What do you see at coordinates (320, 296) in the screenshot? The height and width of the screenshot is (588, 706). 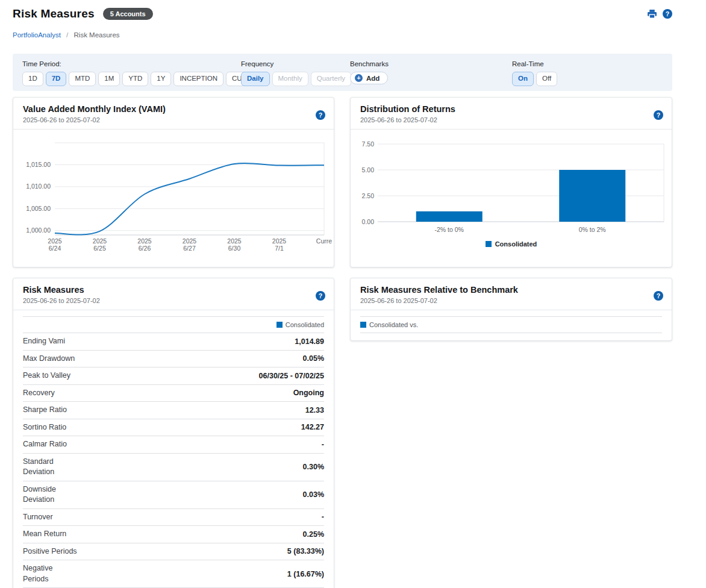 I see `risk-measures-help-icon: ?` at bounding box center [320, 296].